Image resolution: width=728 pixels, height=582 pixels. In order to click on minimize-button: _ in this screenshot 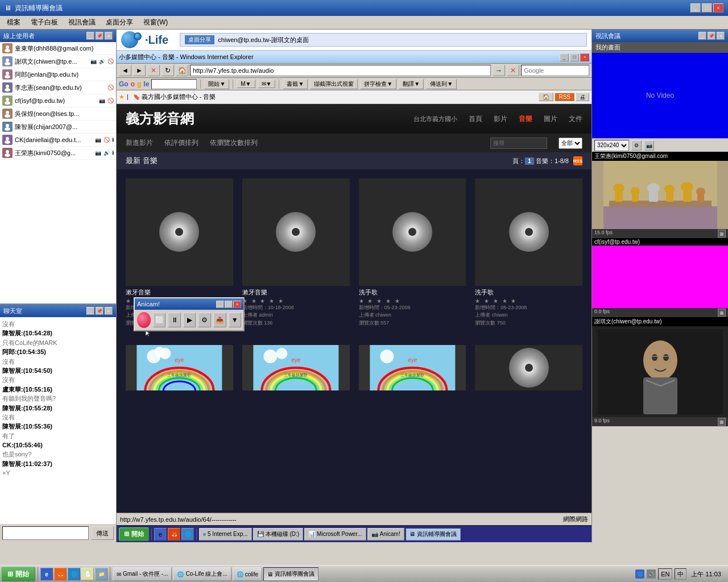, I will do `click(696, 8)`.